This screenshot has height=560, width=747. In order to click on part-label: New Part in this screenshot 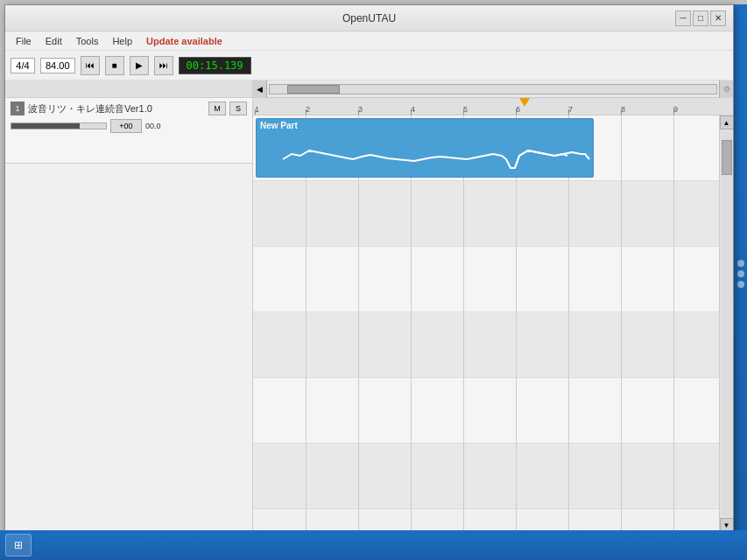, I will do `click(425, 126)`.